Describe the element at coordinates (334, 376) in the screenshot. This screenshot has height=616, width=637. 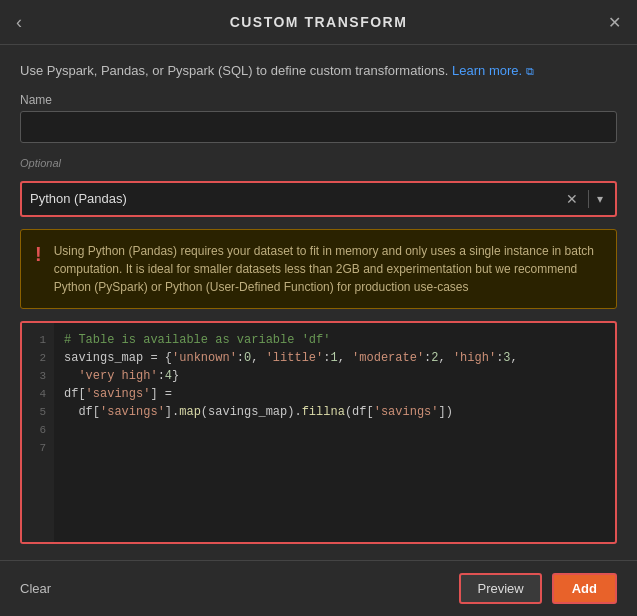
I see `code-line-2b: 'very high':4}` at that location.